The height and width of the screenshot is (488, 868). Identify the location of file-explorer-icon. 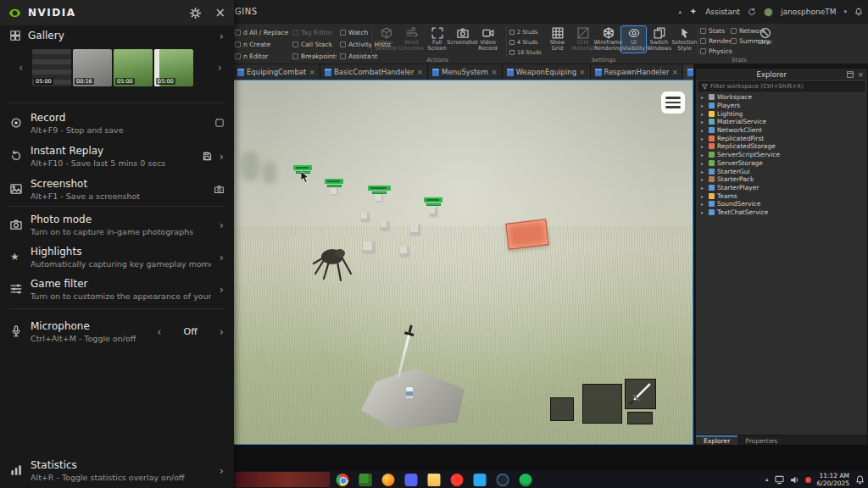
(434, 480).